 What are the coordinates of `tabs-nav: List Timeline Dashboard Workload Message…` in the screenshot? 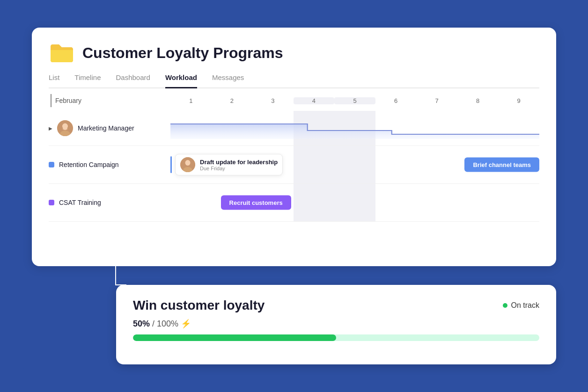 It's located at (294, 81).